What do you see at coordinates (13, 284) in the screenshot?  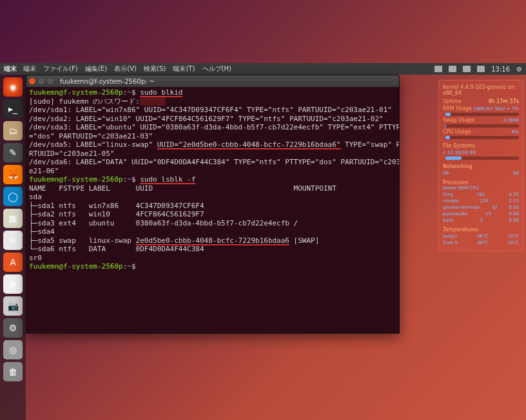 I see `amazon-icon: a` at bounding box center [13, 284].